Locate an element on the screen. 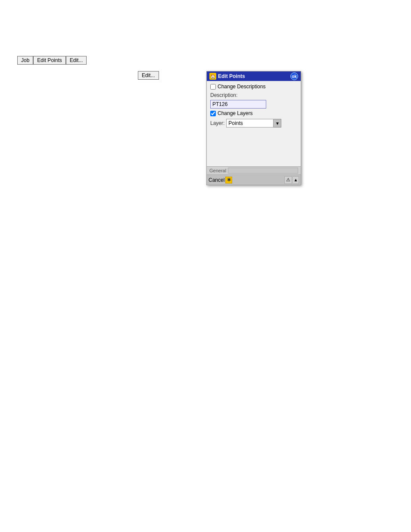 The width and height of the screenshot is (411, 532). change-descriptions-label: Change Descriptions is located at coordinates (241, 87).